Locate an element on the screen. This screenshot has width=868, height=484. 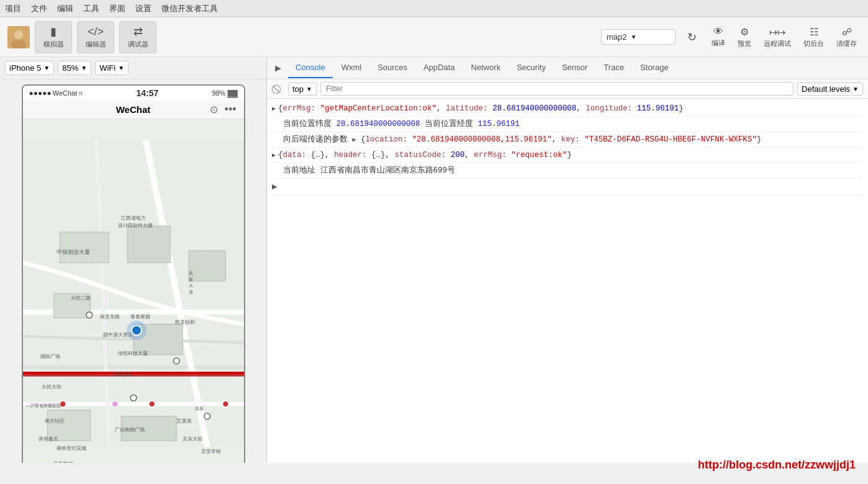
console-toolbar: ⃠ top ▼ Default levels ▼ is located at coordinates (567, 89).